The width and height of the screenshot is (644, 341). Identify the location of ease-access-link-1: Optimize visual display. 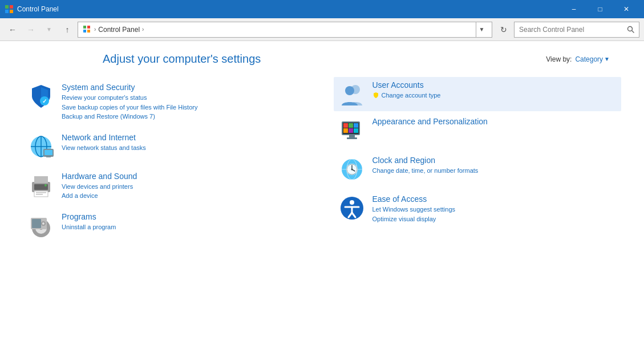
(414, 219).